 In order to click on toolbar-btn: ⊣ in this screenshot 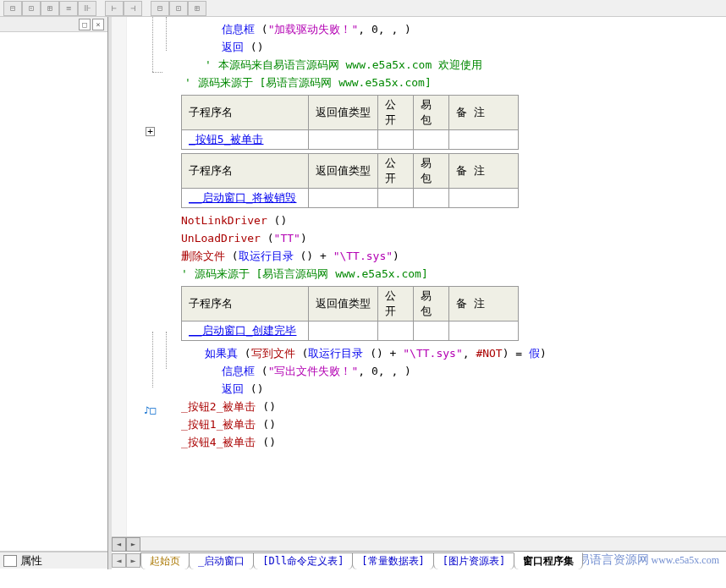, I will do `click(133, 8)`.